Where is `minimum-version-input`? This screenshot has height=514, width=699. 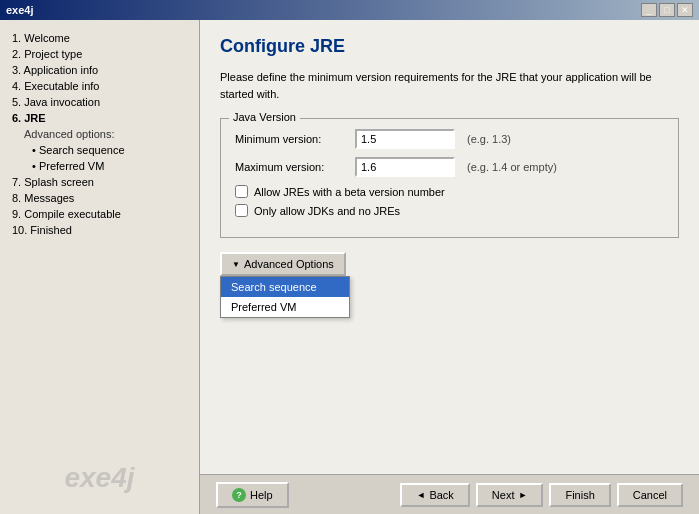 minimum-version-input is located at coordinates (405, 139).